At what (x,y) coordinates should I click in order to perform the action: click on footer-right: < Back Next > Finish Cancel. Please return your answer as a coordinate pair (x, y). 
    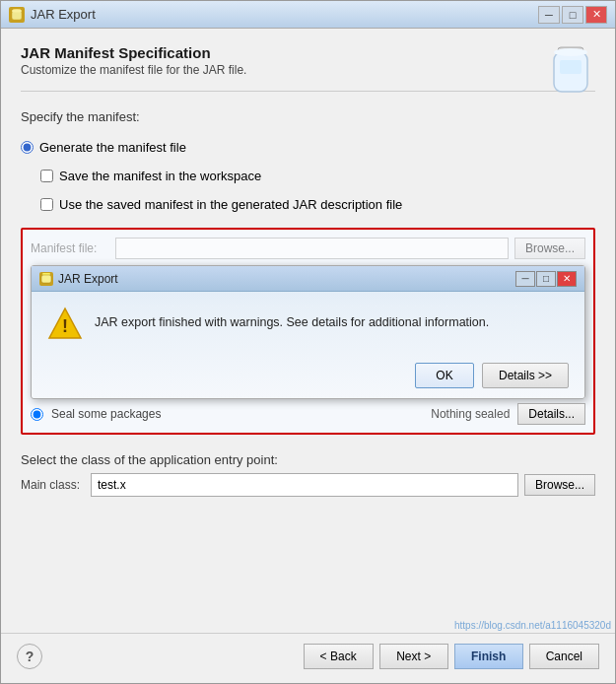
    Looking at the image, I should click on (451, 656).